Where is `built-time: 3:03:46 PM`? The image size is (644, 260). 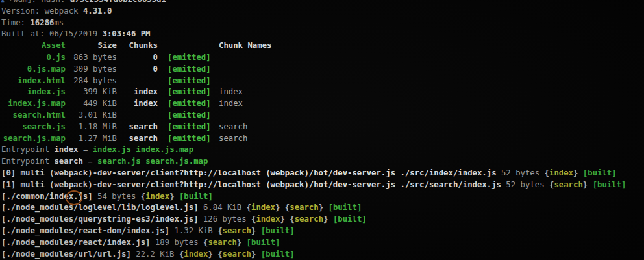
built-time: 3:03:46 PM is located at coordinates (126, 34).